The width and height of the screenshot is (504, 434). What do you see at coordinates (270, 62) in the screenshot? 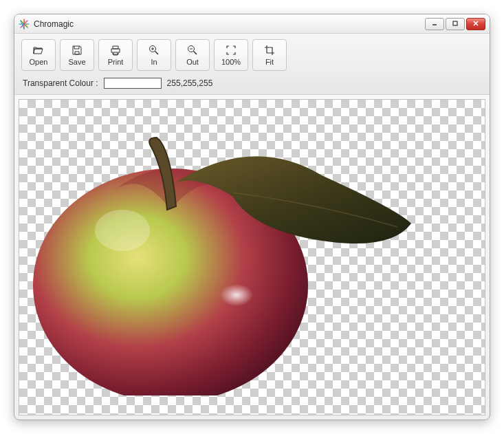
I see `fit-label: Fit` at bounding box center [270, 62].